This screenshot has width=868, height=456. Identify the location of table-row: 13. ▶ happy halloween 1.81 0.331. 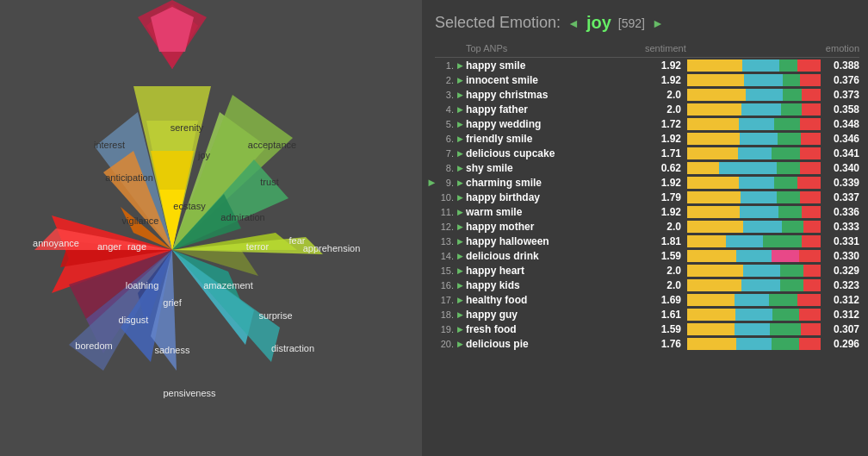
(648, 241).